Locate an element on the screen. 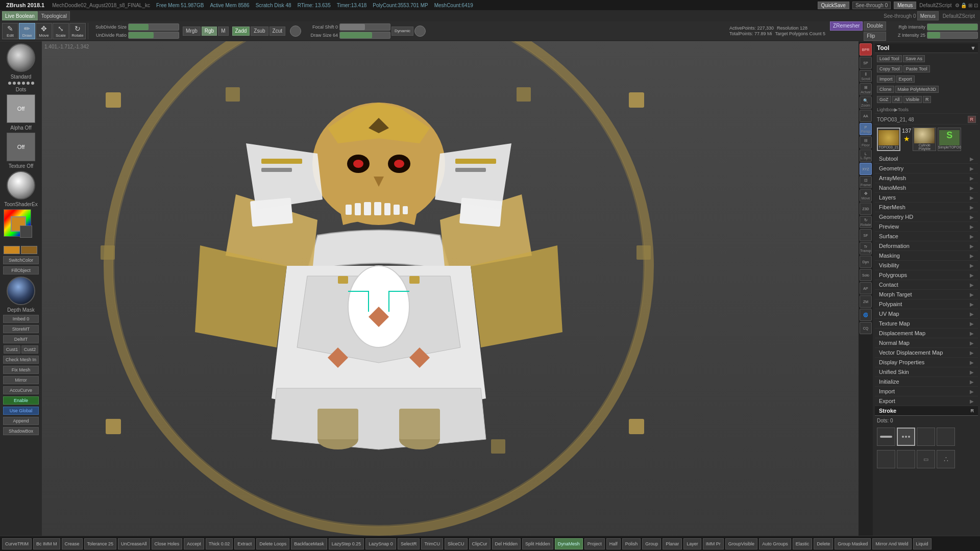 The width and height of the screenshot is (980, 551). liquid-btn: Liquid is located at coordinates (922, 544).